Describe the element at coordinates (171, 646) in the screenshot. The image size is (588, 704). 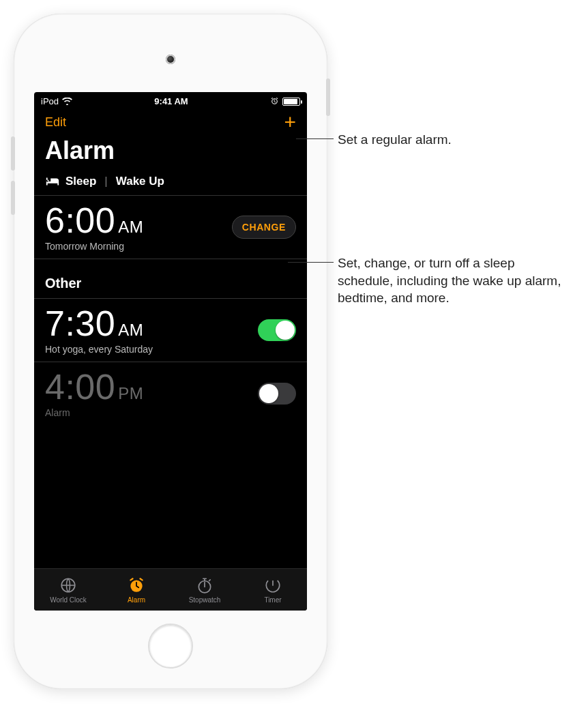
I see `home-button` at that location.